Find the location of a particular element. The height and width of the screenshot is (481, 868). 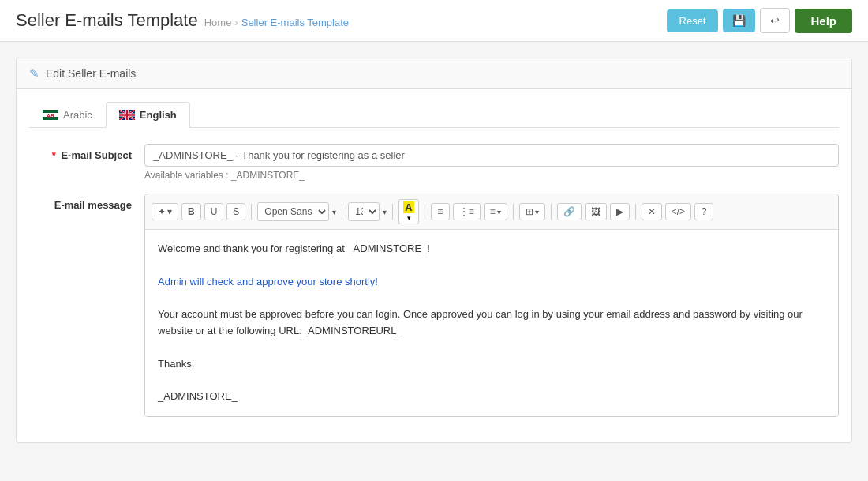

subject-label: * E-mail Subject is located at coordinates (80, 152).